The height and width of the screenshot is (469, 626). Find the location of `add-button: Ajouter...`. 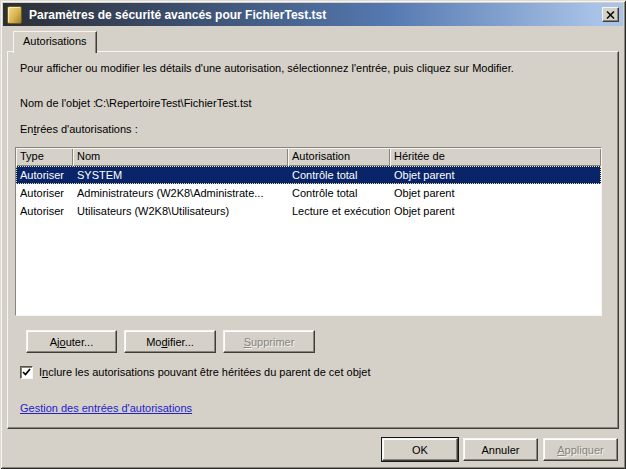

add-button: Ajouter... is located at coordinates (72, 342).